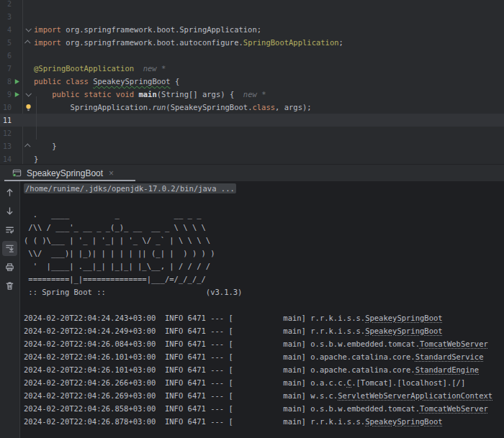  I want to click on console-toolbar, so click(10, 309).